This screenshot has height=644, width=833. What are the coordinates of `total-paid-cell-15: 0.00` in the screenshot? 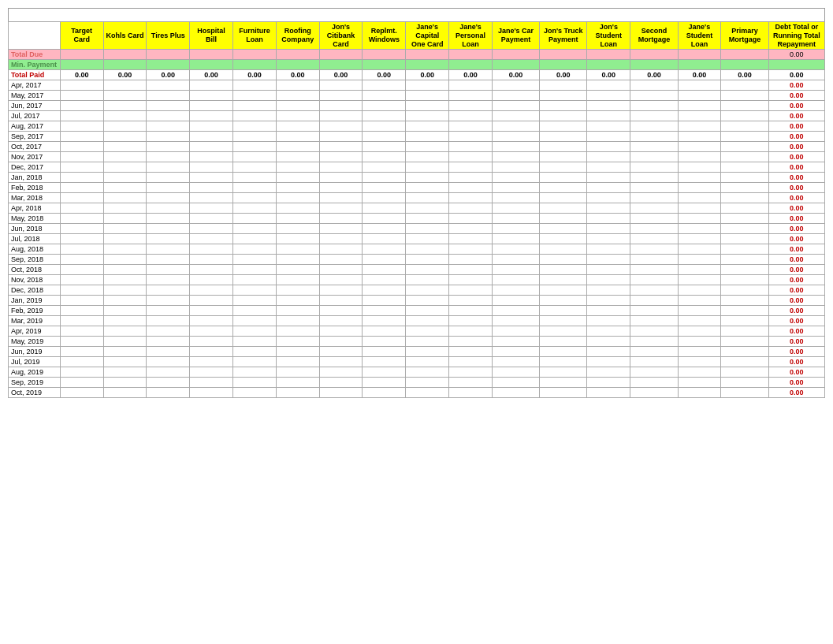 It's located at (745, 76).